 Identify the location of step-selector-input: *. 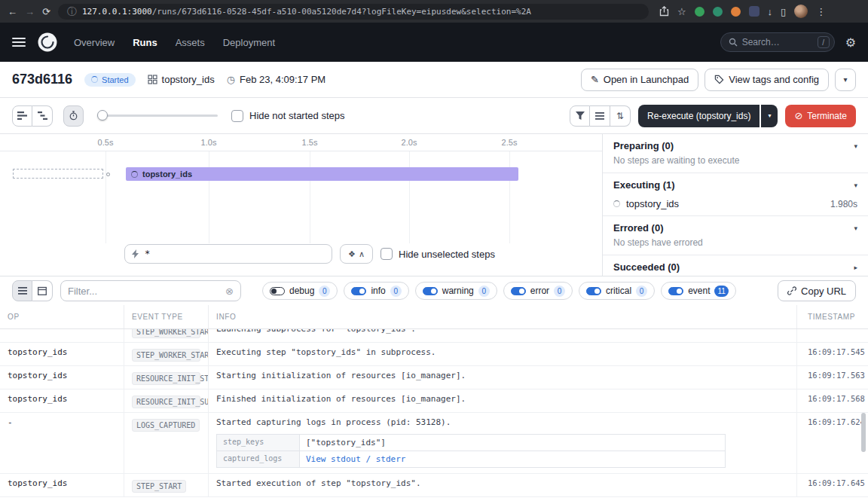
(228, 254).